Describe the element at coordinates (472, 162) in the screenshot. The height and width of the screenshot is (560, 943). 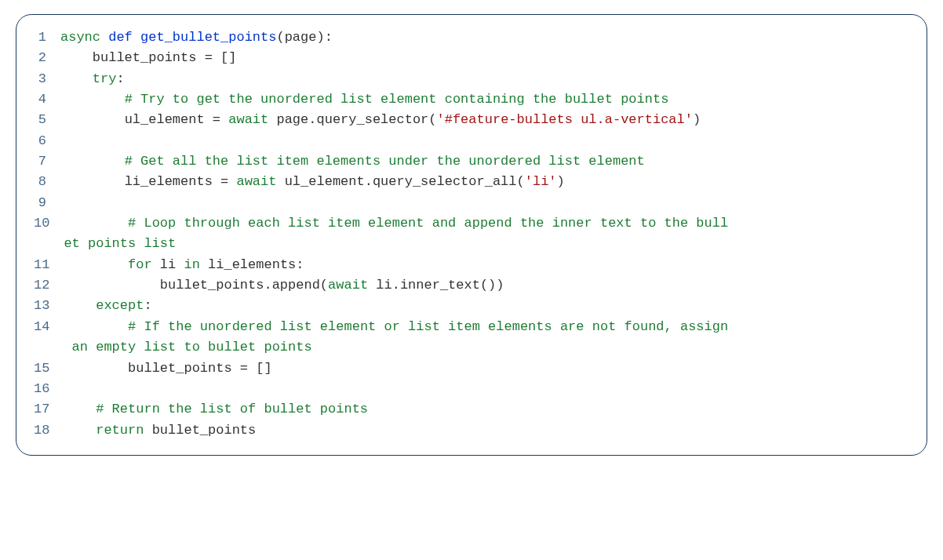
I see `code-line: 7 # Get all the list item elements under…` at that location.